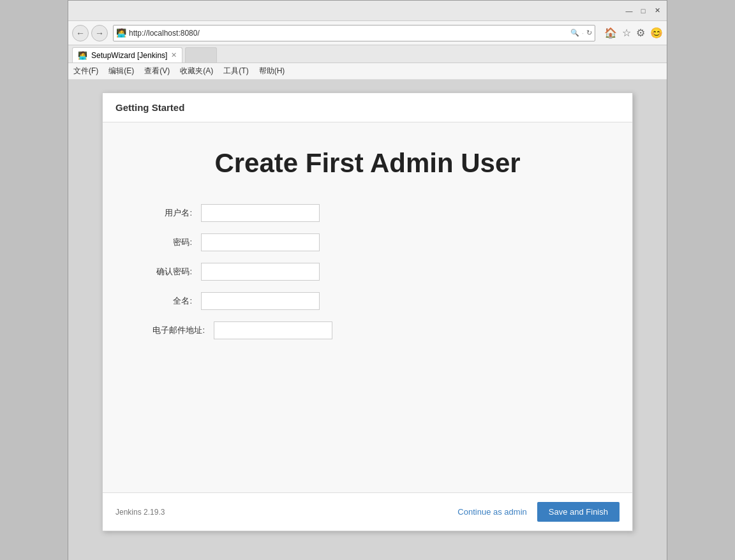  Describe the element at coordinates (368, 330) in the screenshot. I see `email-field-group: 电子邮件地址:` at that location.